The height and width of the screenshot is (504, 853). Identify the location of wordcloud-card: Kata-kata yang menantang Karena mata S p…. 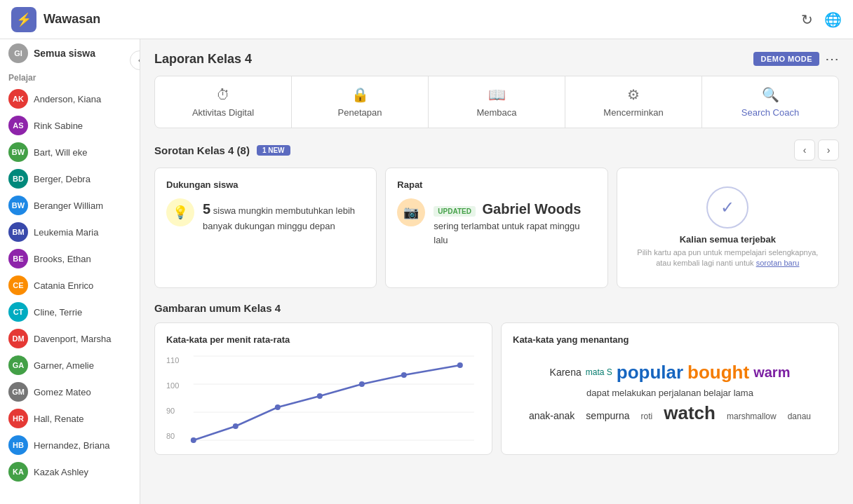
(670, 388).